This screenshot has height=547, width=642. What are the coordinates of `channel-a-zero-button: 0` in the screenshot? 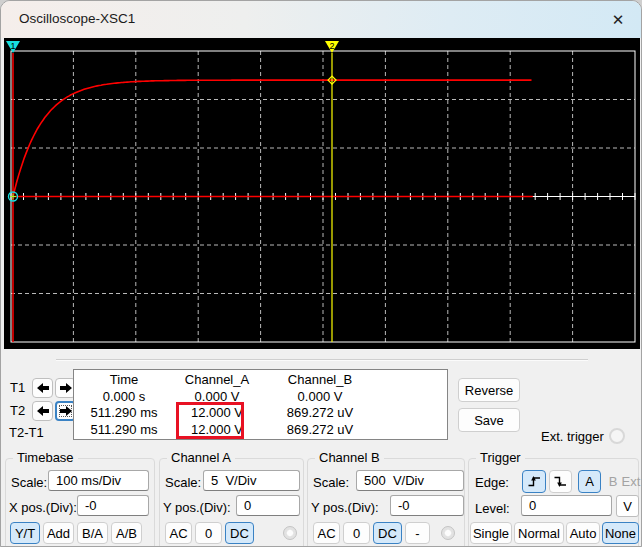 It's located at (208, 533).